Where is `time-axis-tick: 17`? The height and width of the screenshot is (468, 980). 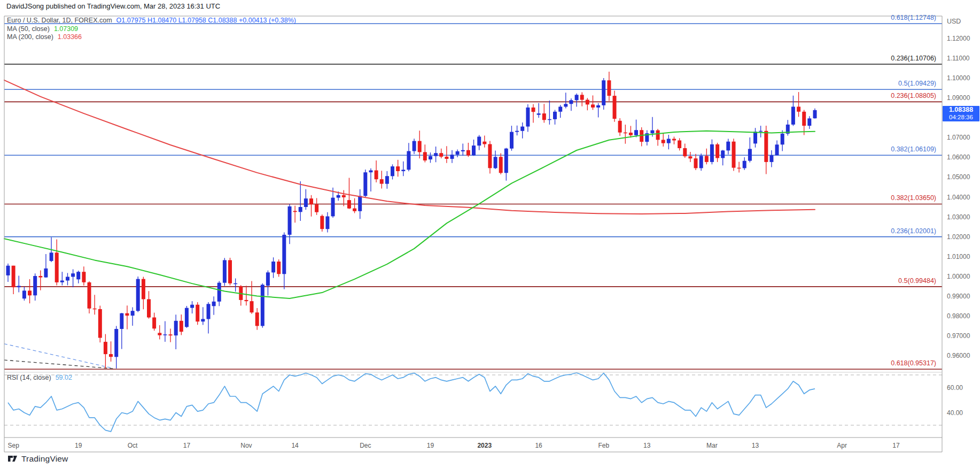
time-axis-tick: 17 is located at coordinates (186, 446).